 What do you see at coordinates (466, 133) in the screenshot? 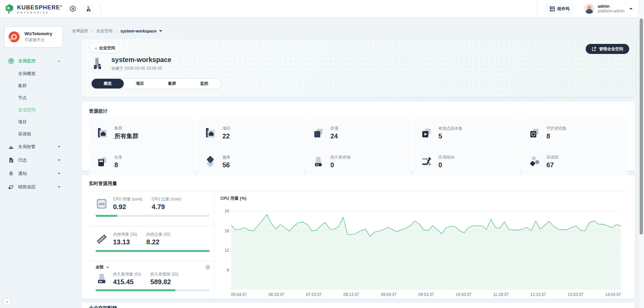
I see `stat-tile-statefulsets: 有状态副本集 5` at bounding box center [466, 133].